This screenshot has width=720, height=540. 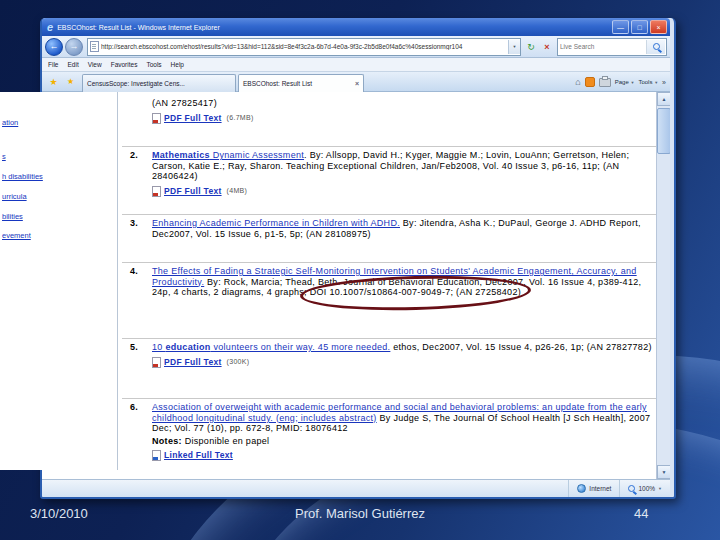 I want to click on command-bar: ⌂ Page ▼ Tools ▼ », so click(x=620, y=82).